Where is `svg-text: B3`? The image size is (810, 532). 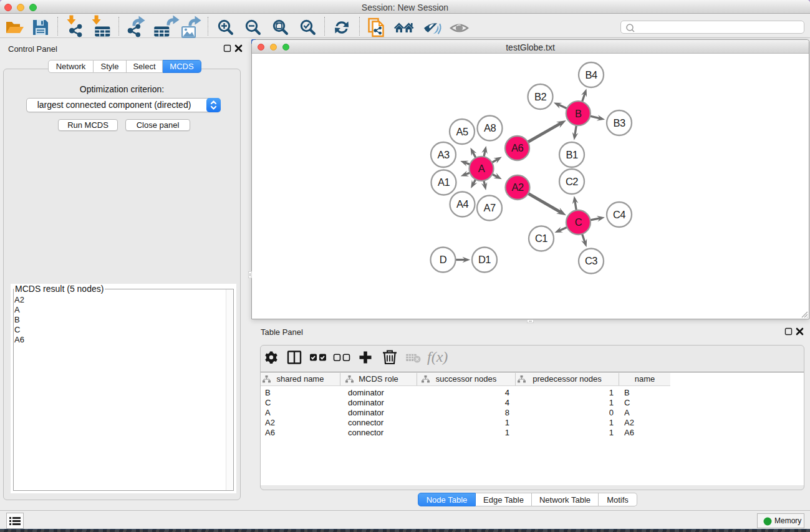
svg-text: B3 is located at coordinates (619, 123).